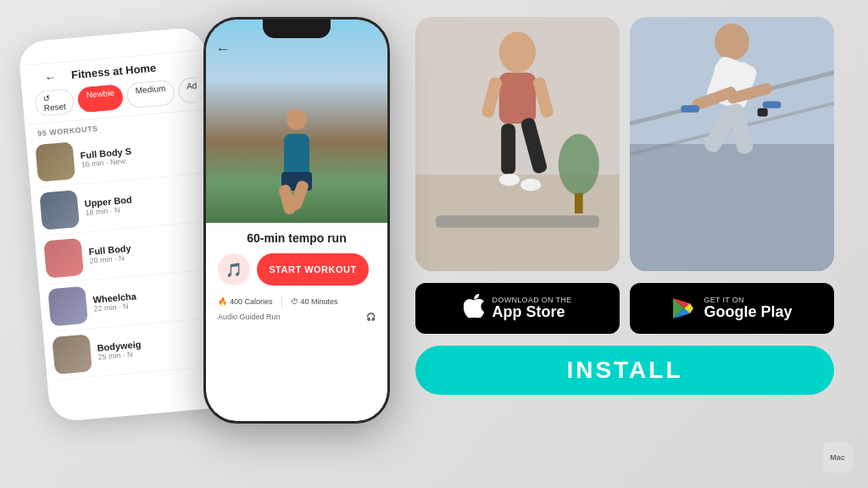 This screenshot has height=488, width=868. I want to click on audio-row: Audio Guided Run 🎧, so click(297, 317).